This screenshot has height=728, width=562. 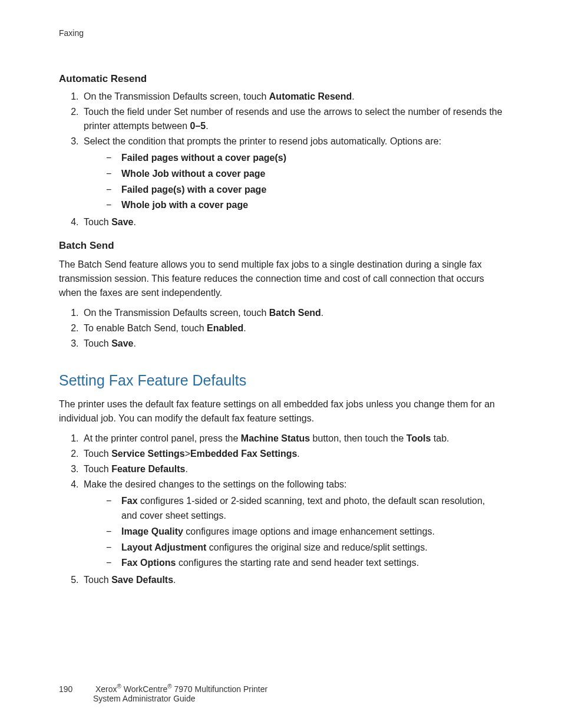 What do you see at coordinates (193, 173) in the screenshot?
I see `text-bold: Whole Job without a cover page` at bounding box center [193, 173].